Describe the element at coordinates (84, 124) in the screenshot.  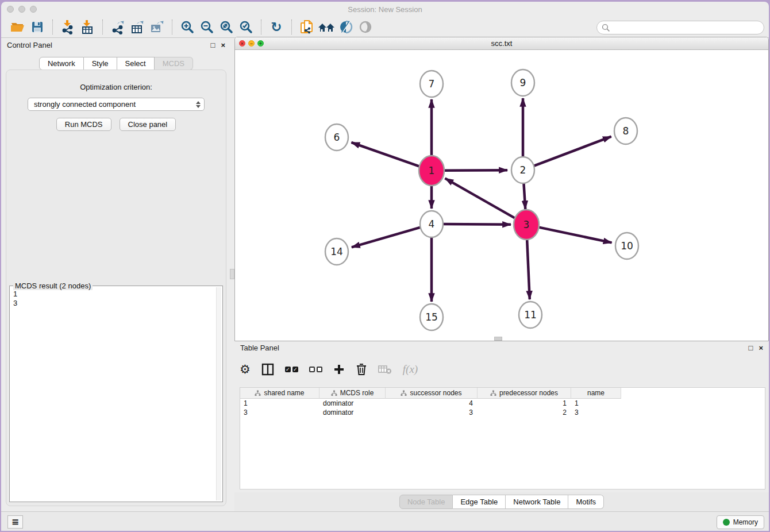
I see `run-mcds-button: Run MCDS` at that location.